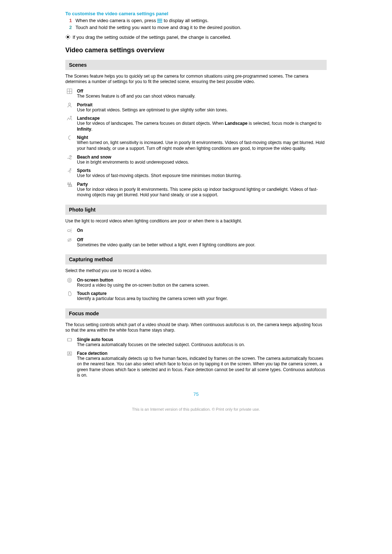 Image resolution: width=392 pixels, height=554 pixels. Describe the element at coordinates (196, 365) in the screenshot. I see `face-detect-item: Face detection The camera automatically …` at that location.